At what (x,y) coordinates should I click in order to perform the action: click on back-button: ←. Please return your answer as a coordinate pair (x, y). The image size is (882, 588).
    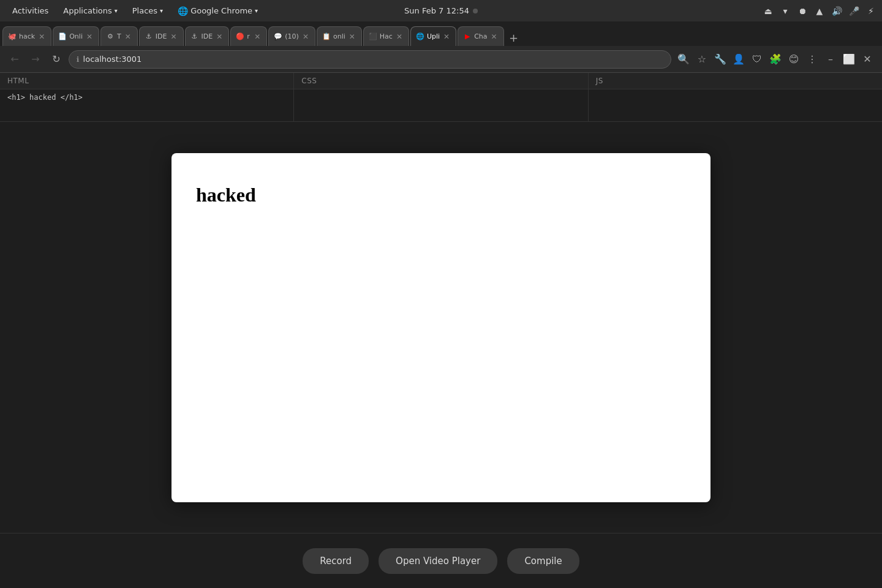
    Looking at the image, I should click on (15, 59).